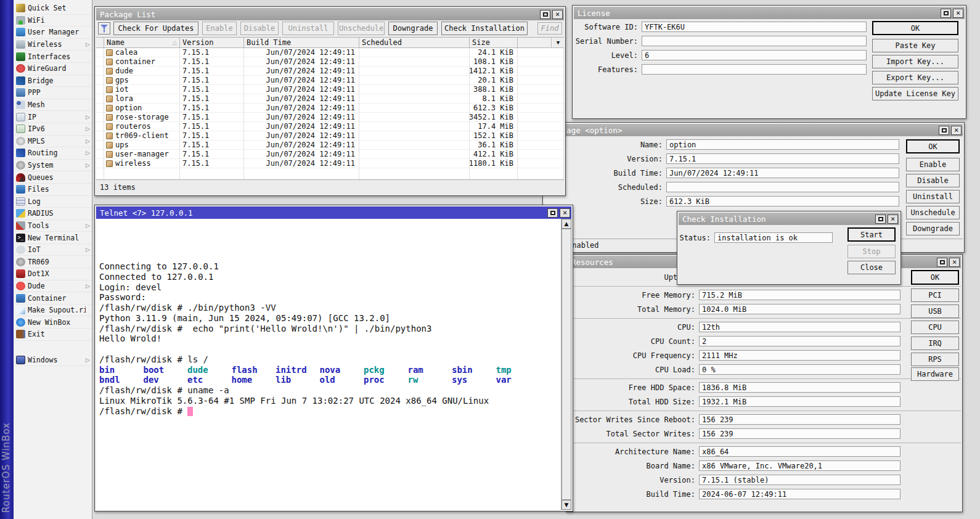 This screenshot has width=980, height=519. What do you see at coordinates (53, 105) in the screenshot?
I see `sidebar-item: Mesh ▷` at bounding box center [53, 105].